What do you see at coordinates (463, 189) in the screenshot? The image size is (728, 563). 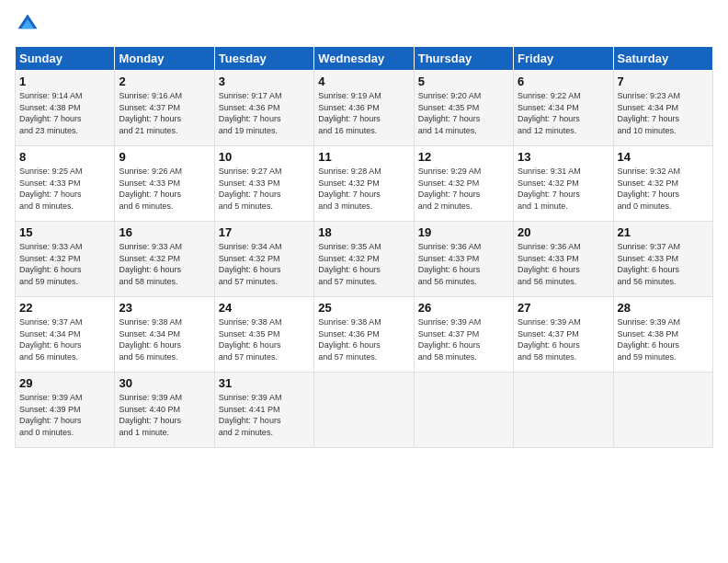 I see `cell-info: Sunrise: 9:29 AMSunset: 4:32 PMDaylight:…` at bounding box center [463, 189].